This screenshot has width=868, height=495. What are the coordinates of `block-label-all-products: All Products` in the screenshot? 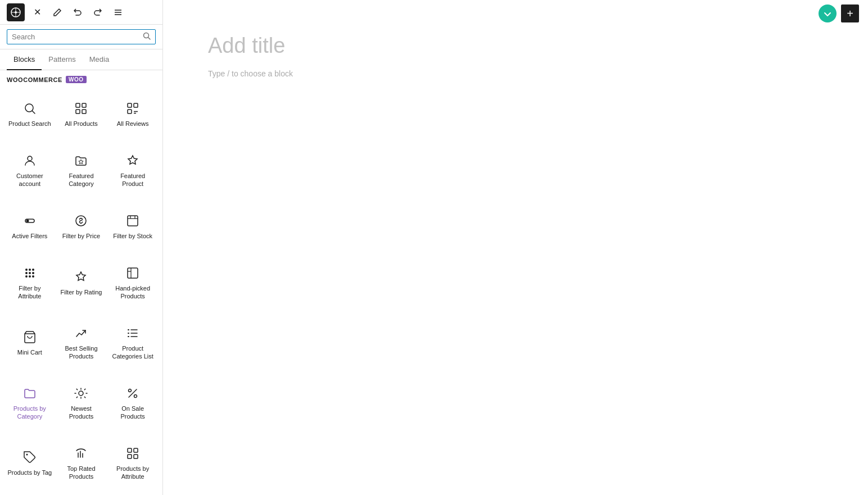 It's located at (81, 124).